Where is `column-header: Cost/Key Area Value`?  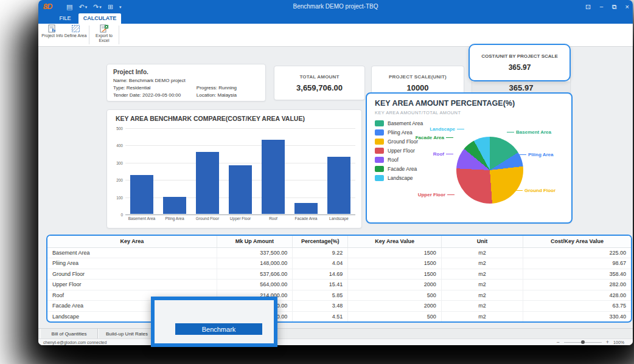 column-header: Cost/Key Area Value is located at coordinates (577, 242).